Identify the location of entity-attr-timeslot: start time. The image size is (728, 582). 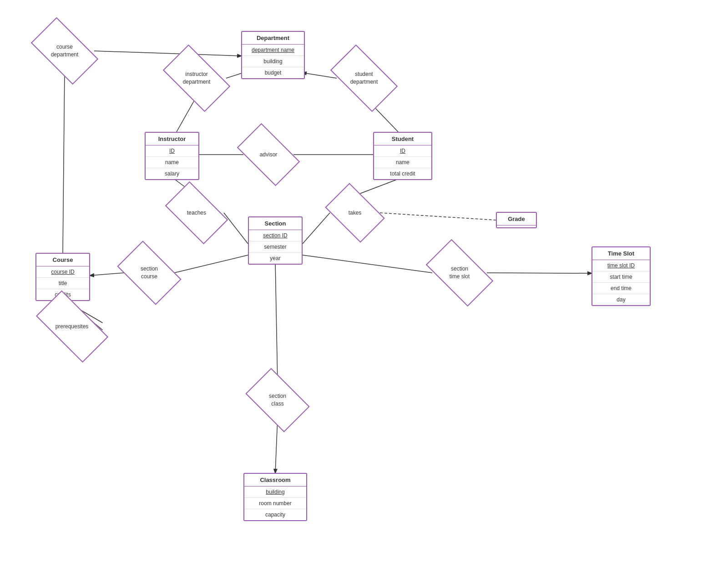
(621, 277).